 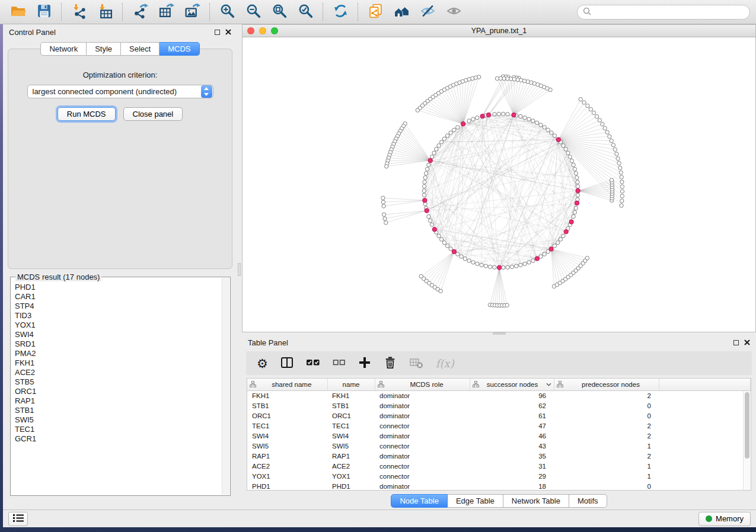 I want to click on delete-column-button, so click(x=390, y=364).